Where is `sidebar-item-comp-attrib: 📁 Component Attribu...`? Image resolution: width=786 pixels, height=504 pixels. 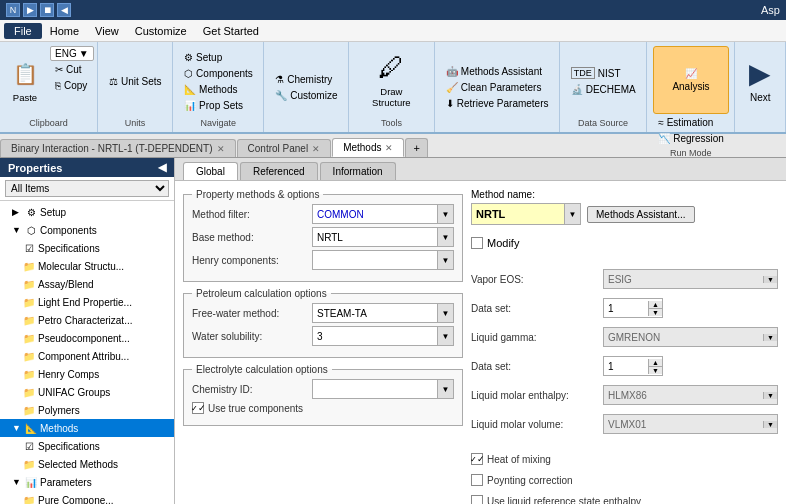 sidebar-item-comp-attrib: 📁 Component Attribu... is located at coordinates (87, 356).